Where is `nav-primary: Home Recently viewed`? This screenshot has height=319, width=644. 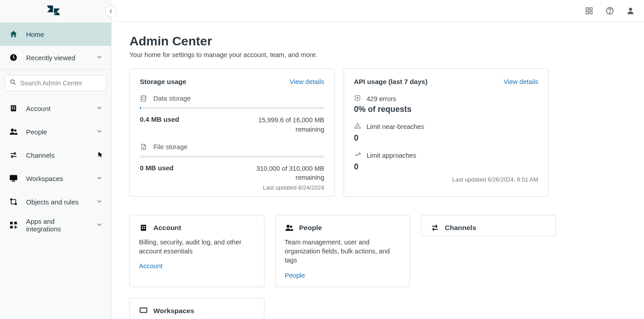
nav-primary: Home Recently viewed is located at coordinates (56, 46).